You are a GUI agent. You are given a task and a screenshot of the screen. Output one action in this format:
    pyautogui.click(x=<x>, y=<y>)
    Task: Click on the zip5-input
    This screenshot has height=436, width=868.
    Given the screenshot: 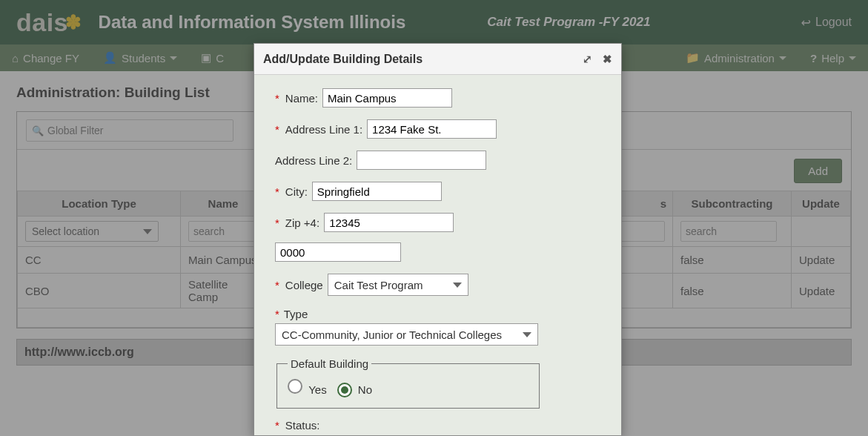 What is the action you would take?
    pyautogui.click(x=388, y=222)
    